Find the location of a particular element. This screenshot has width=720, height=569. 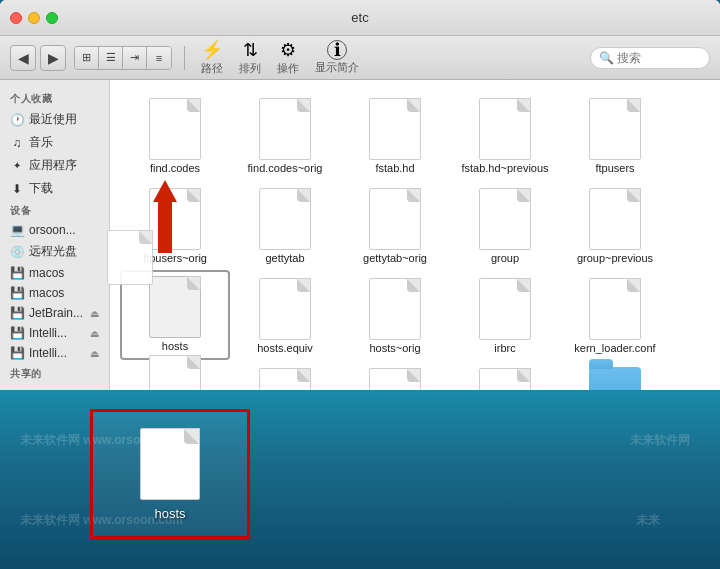

sidebar-item-macos1-label: macos is located at coordinates (46, 273).